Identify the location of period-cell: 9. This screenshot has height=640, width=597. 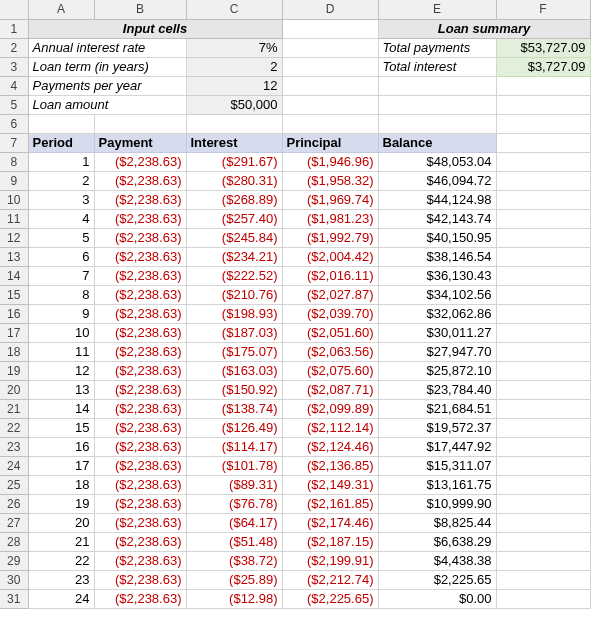
(61, 314).